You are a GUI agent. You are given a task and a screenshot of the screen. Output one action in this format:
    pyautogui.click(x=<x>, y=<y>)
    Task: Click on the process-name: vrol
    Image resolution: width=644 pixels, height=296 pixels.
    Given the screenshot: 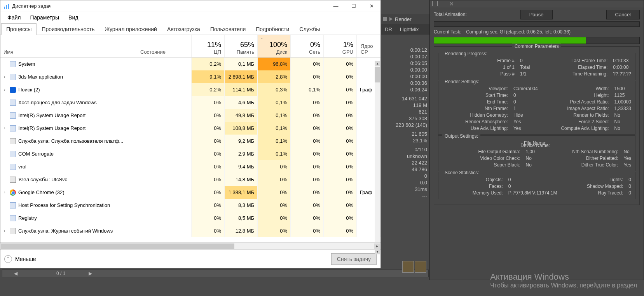 What is the action you would take?
    pyautogui.click(x=23, y=166)
    